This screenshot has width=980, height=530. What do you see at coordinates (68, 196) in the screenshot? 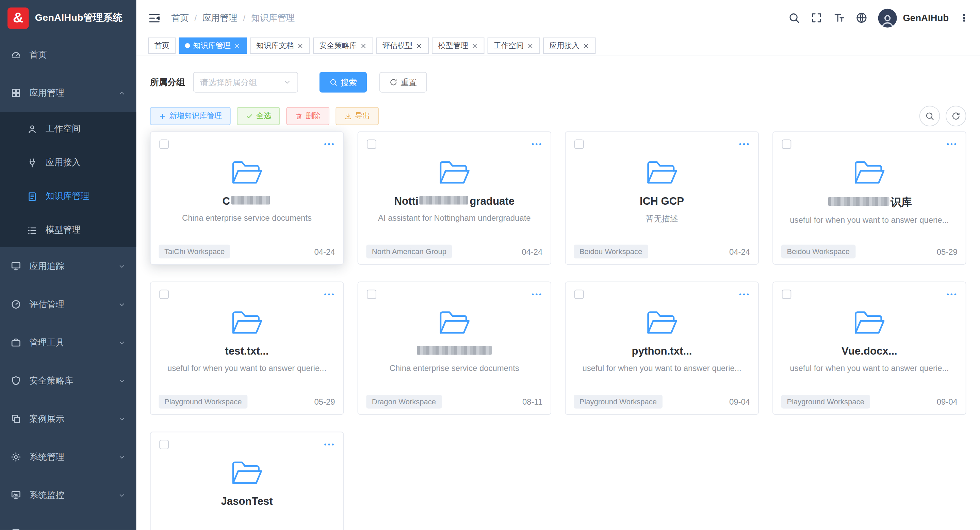
I see `sidebar-item-kb-management: 知识库管理` at bounding box center [68, 196].